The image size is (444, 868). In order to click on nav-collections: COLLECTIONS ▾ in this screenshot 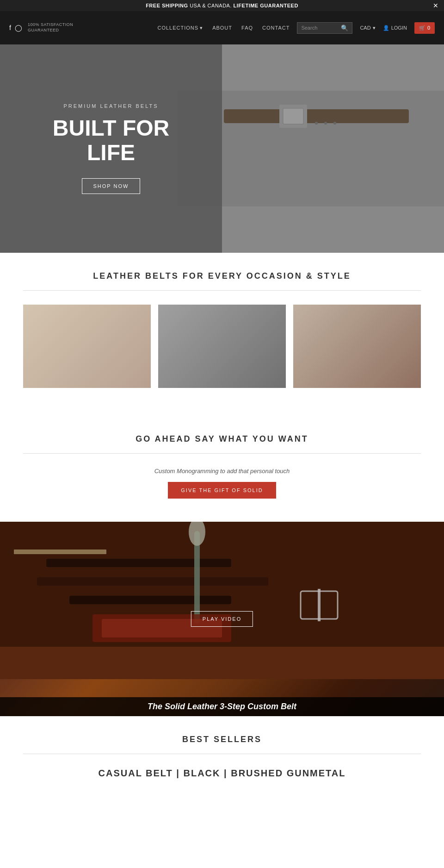, I will do `click(180, 28)`.